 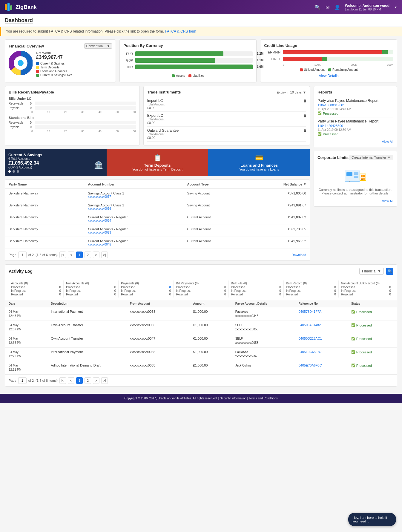 What do you see at coordinates (63, 381) in the screenshot?
I see `activity-first-page-btn: |<` at bounding box center [63, 381].